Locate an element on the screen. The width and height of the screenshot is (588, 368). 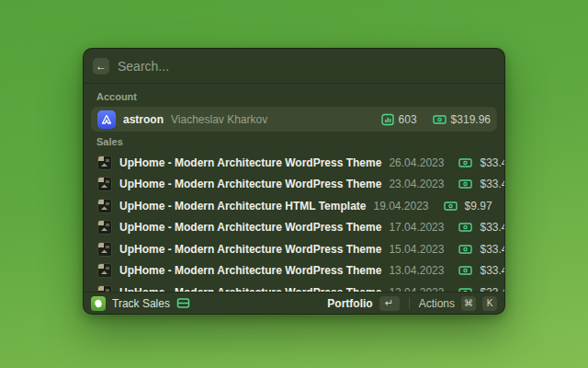
search-input is located at coordinates (307, 66).